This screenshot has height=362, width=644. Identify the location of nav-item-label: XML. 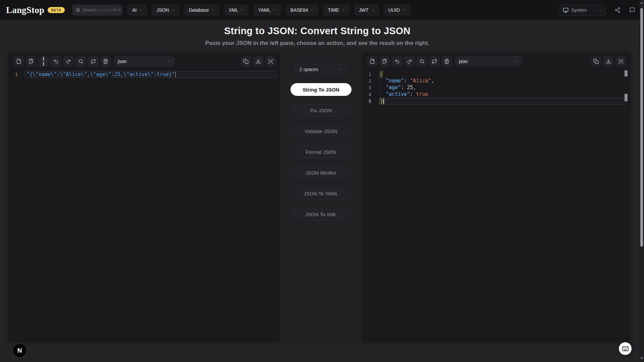
(233, 10).